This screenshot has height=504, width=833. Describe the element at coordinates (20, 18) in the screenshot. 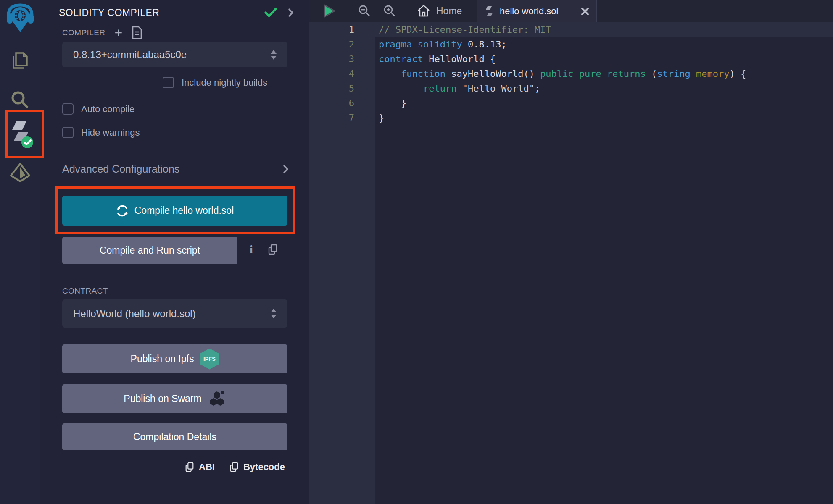

I see `remix-logo-icon` at that location.